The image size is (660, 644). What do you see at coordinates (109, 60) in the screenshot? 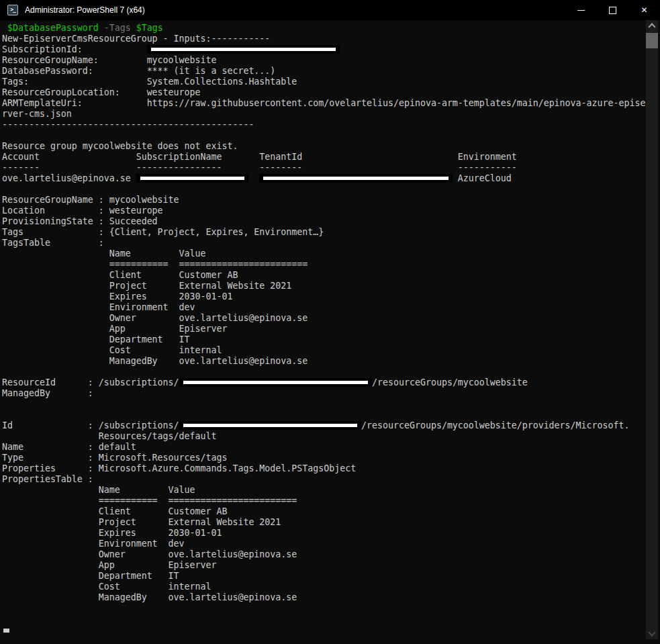
I see `output-text: ResourceGroupName: mycoolwebsite` at bounding box center [109, 60].